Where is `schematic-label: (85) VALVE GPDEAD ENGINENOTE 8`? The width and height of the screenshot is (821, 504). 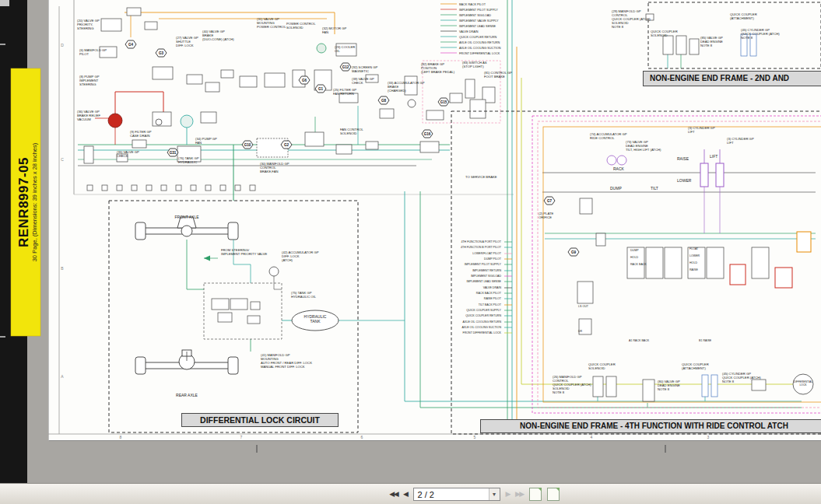
schematic-label: (85) VALVE GPDEAD ENGINENOTE 8 is located at coordinates (711, 42).